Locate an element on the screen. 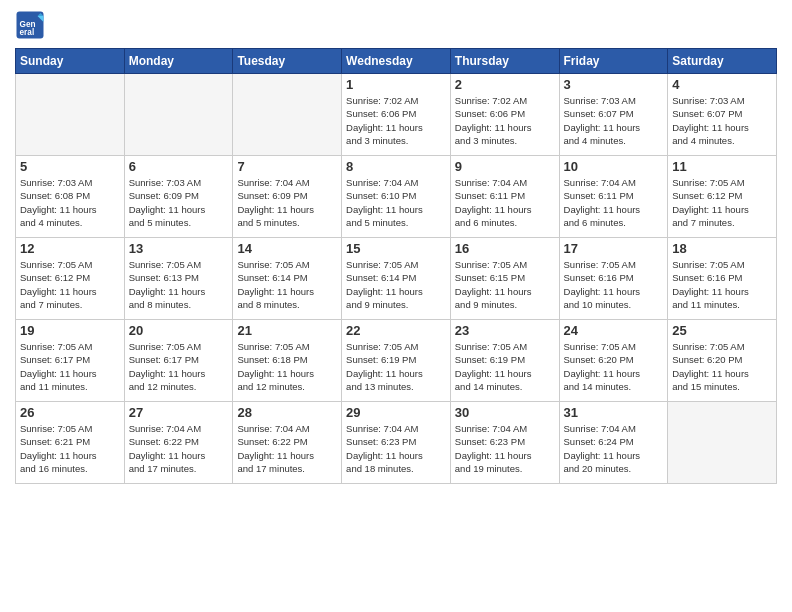 This screenshot has height=612, width=792. day-number: 22 is located at coordinates (396, 330).